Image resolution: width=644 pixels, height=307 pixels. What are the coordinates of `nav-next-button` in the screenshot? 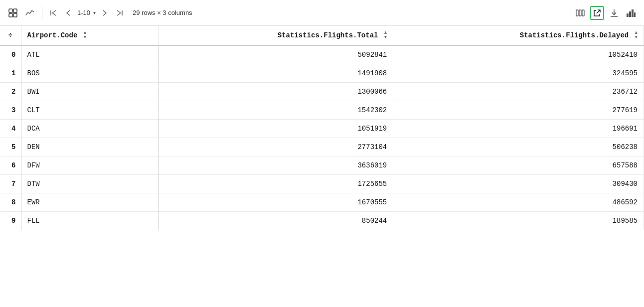 It's located at (105, 13).